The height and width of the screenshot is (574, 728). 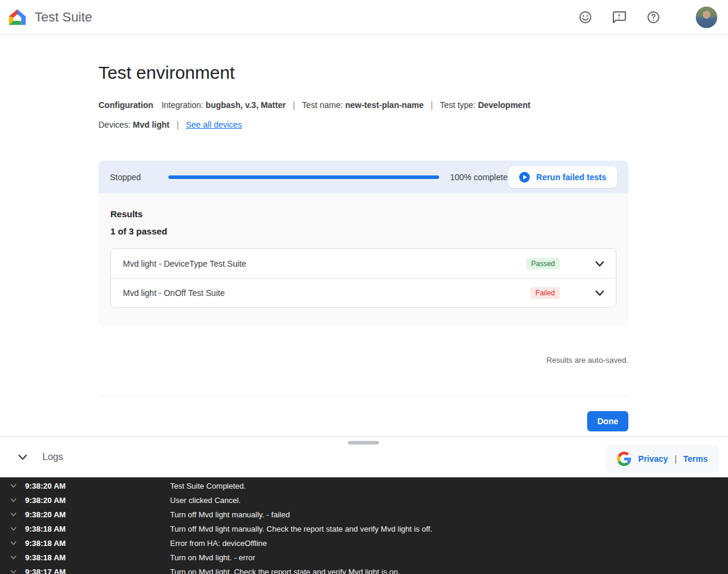 I want to click on log-message: Turn off Mvd light manually. Check the r…, so click(x=301, y=529).